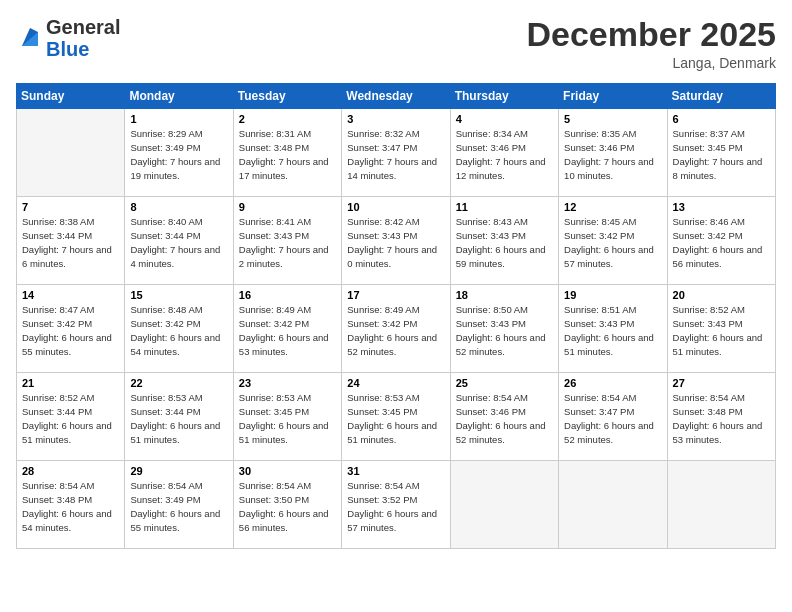  I want to click on day-detail: Sunrise: 8:53 AMSunset: 3:44 PMDaylight:…, so click(178, 418).